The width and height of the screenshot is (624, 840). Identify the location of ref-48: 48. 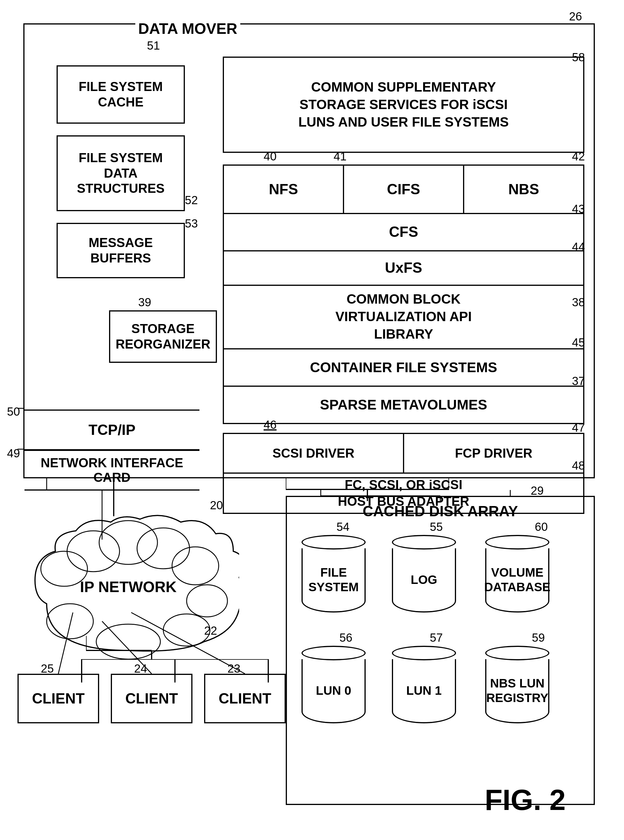
(579, 466).